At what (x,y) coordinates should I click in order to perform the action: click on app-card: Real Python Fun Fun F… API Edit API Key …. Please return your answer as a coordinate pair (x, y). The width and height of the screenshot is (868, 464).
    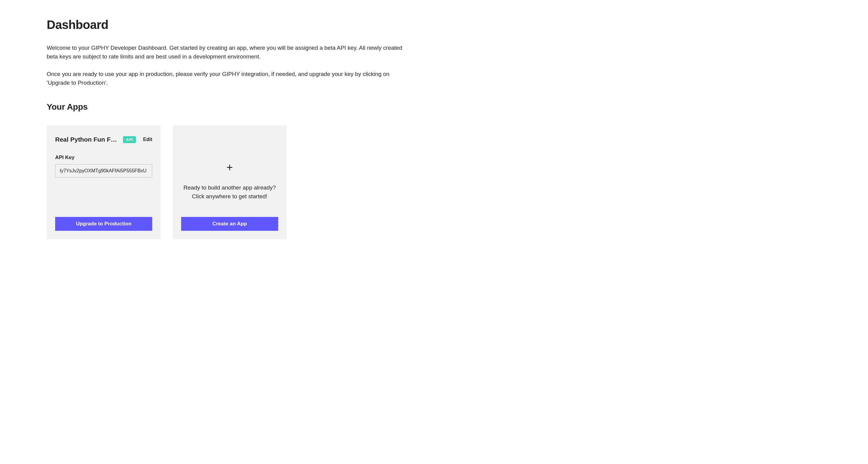
    Looking at the image, I should click on (104, 182).